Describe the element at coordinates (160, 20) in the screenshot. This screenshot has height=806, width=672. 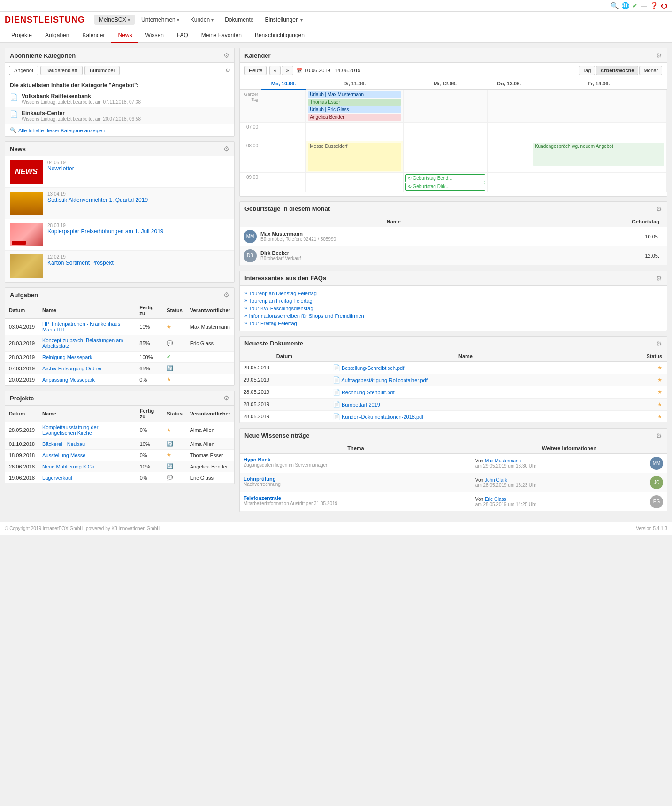
I see `nav-unternehmen: Unternehmen ▾` at that location.